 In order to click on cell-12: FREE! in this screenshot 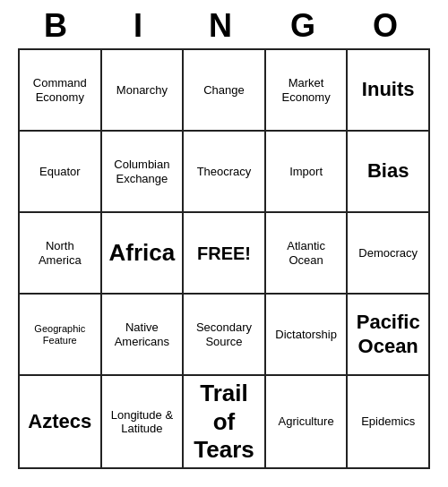, I will do `click(225, 254)`.